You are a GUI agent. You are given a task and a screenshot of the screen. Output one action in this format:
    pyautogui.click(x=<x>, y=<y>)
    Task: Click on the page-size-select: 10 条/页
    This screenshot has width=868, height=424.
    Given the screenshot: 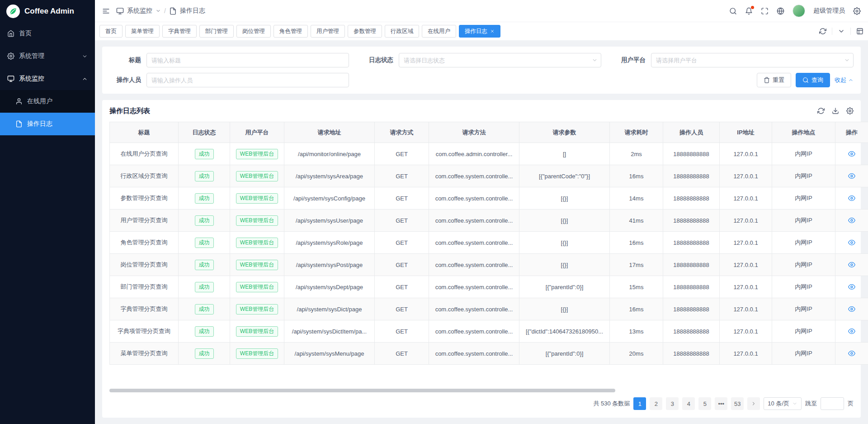 What is the action you would take?
    pyautogui.click(x=783, y=404)
    